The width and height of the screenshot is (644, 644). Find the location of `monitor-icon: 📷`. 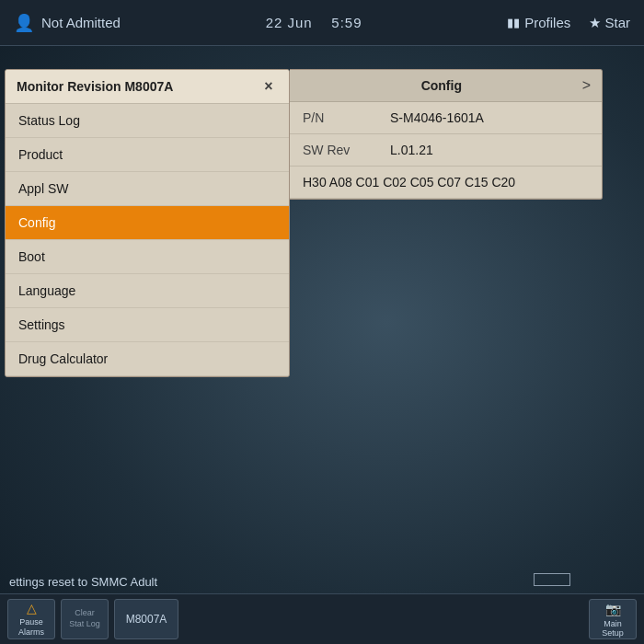

monitor-icon: 📷 is located at coordinates (613, 609).